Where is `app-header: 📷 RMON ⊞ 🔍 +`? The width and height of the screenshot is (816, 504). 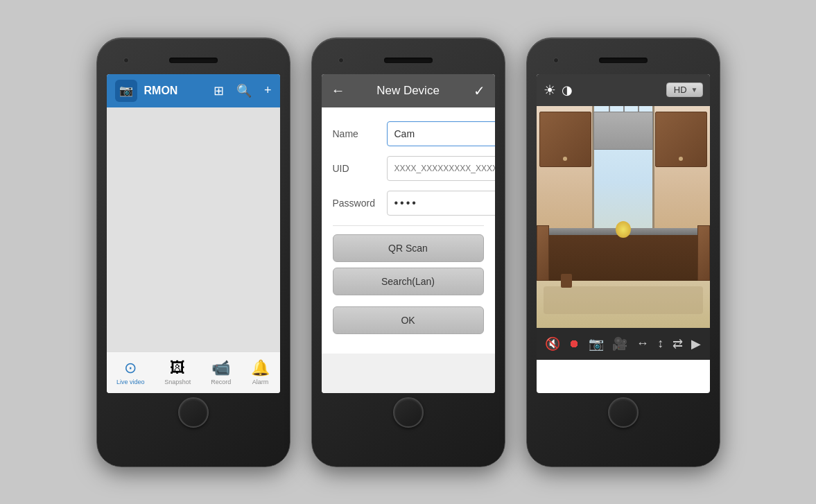
app-header: 📷 RMON ⊞ 🔍 + is located at coordinates (193, 91).